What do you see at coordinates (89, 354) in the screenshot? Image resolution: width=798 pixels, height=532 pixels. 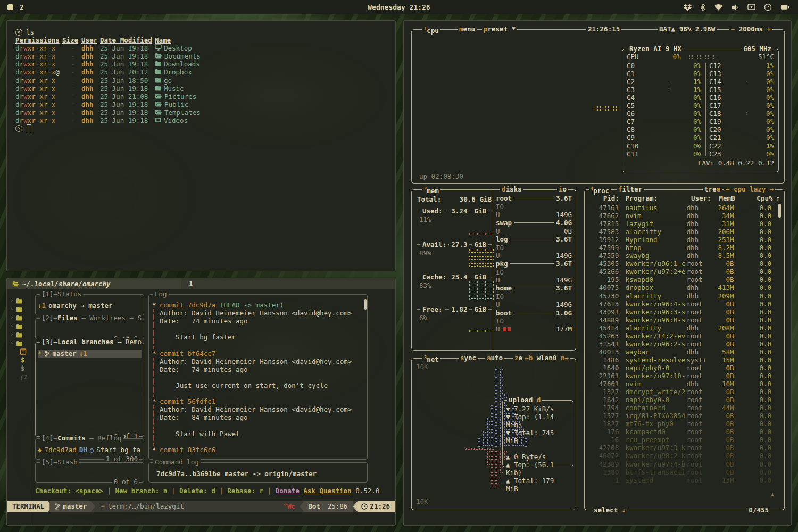 I see `branch-row-selected: * master ↓1` at bounding box center [89, 354].